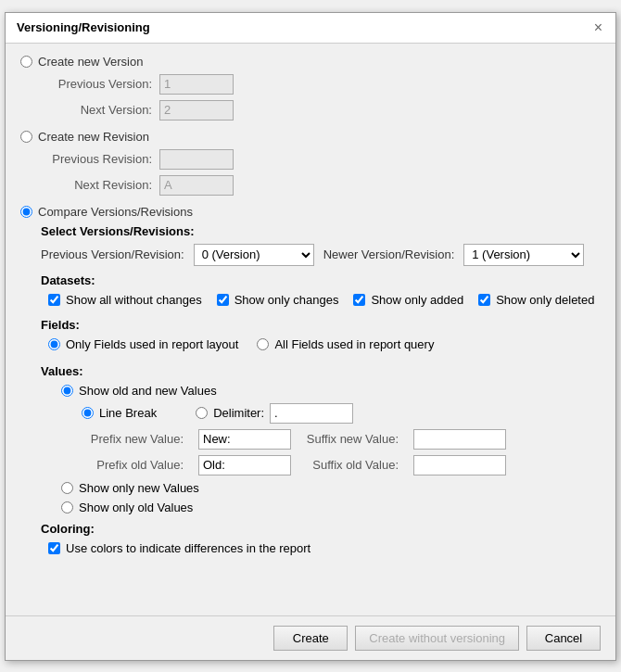  Describe the element at coordinates (321, 232) in the screenshot. I see `select-versions-header: Select Versions/Revisions:` at that location.